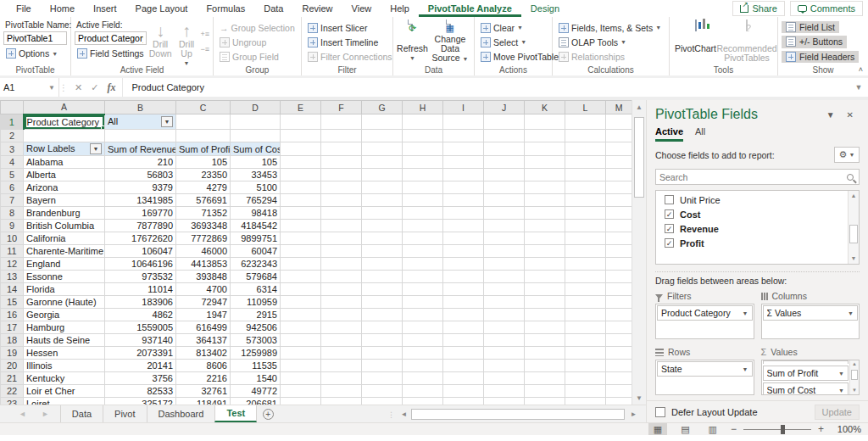 The width and height of the screenshot is (868, 441). I want to click on zone-item-sum-of-profit: Sum of Profit▼, so click(806, 373).